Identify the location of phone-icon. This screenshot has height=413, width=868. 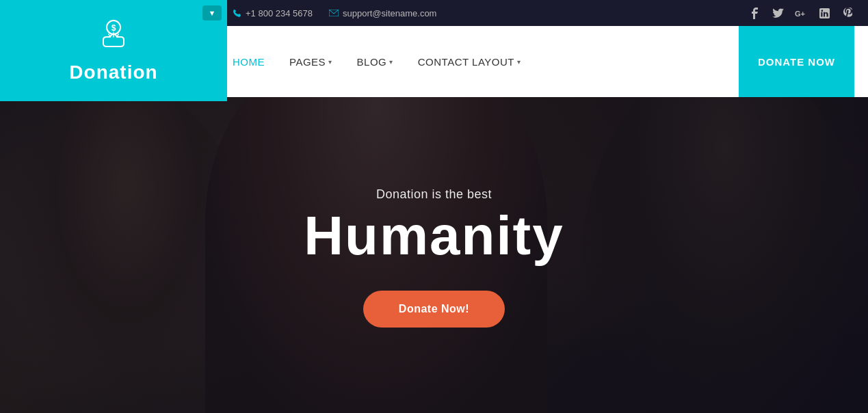
(237, 14).